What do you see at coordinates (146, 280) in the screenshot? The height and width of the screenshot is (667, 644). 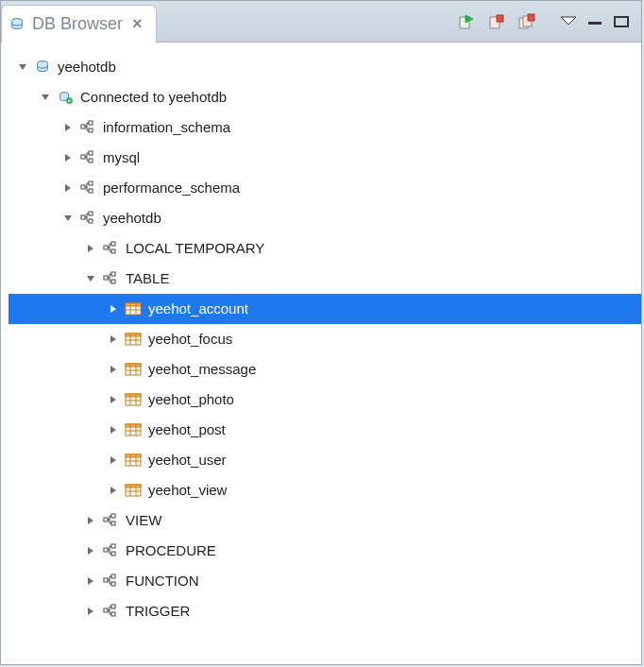 I see `node-label: TABLE` at bounding box center [146, 280].